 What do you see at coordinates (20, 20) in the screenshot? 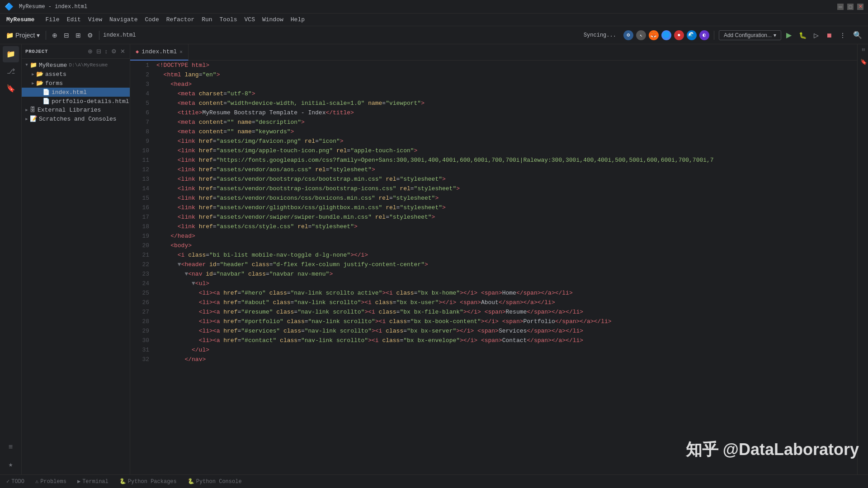
I see `menu-brand: MyResume` at bounding box center [20, 20].